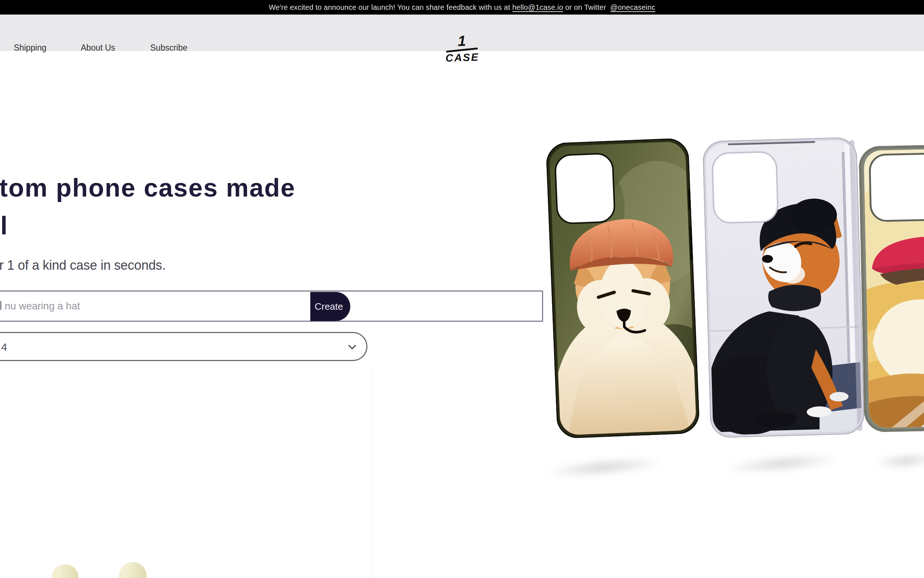 The height and width of the screenshot is (578, 924). What do you see at coordinates (352, 348) in the screenshot?
I see `chevron-down-icon` at bounding box center [352, 348].